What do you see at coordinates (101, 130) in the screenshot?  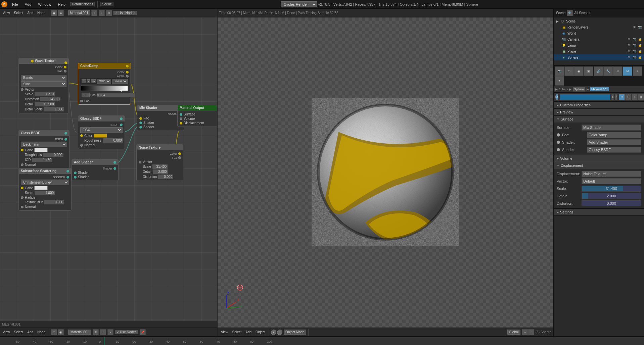 I see `glossy-dist-select: GGX` at bounding box center [101, 130].